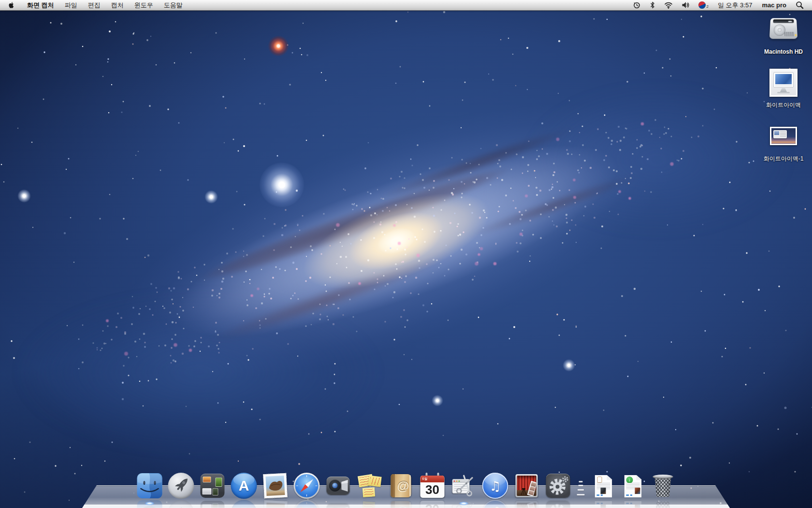  Describe the element at coordinates (433, 479) in the screenshot. I see `calendar-month: 6월` at that location.